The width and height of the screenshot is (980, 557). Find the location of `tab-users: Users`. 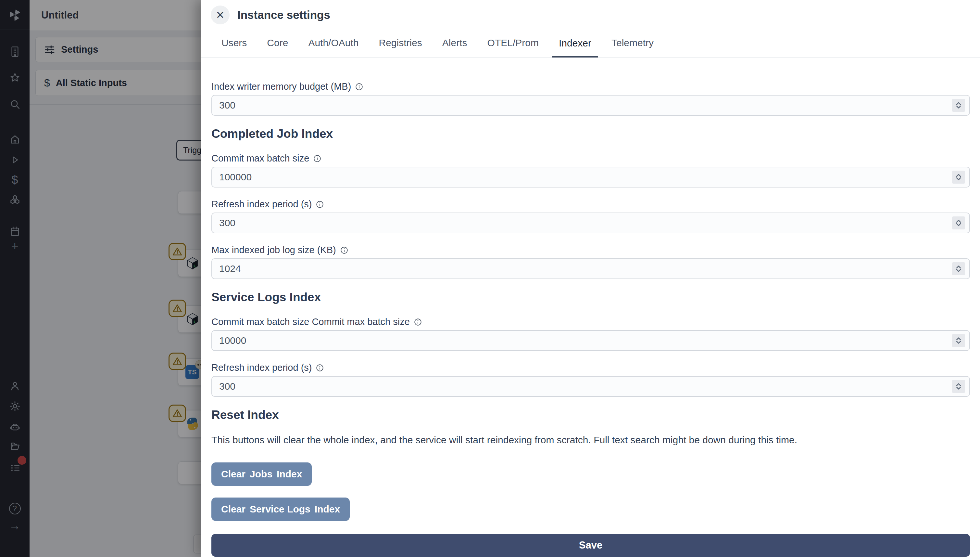

tab-users: Users is located at coordinates (234, 44).